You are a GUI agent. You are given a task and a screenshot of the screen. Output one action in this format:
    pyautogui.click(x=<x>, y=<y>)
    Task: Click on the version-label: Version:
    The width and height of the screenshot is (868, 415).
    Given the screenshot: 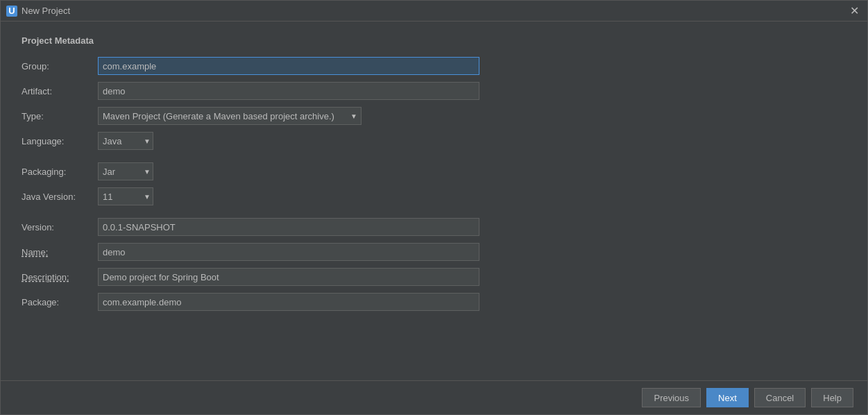 What is the action you would take?
    pyautogui.click(x=60, y=228)
    